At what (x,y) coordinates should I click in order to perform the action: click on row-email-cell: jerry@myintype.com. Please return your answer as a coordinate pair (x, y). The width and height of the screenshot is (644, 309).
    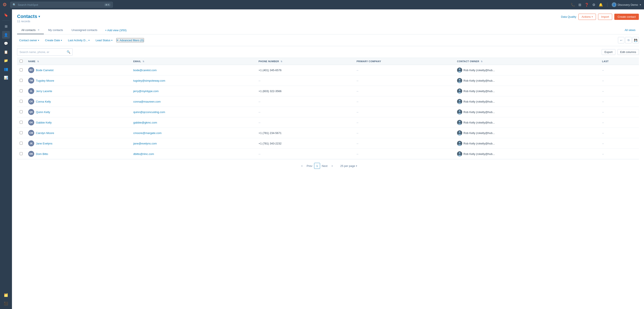
    Looking at the image, I should click on (194, 91).